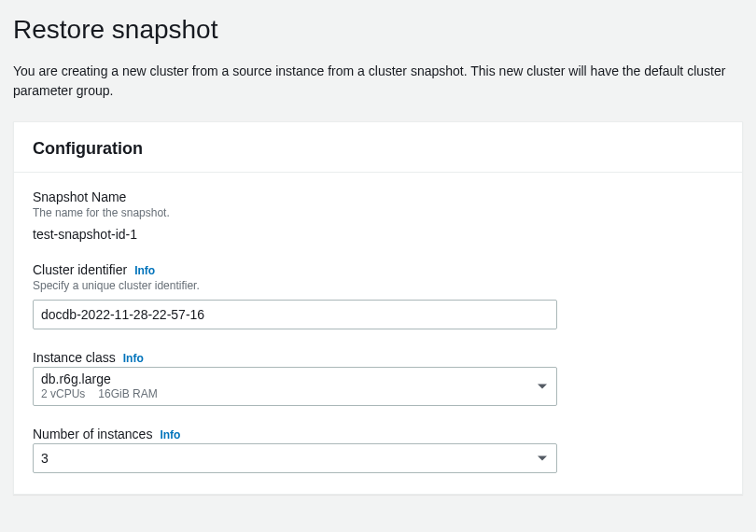 Image resolution: width=756 pixels, height=532 pixels. I want to click on instance-class-value: db.r6g.large, so click(285, 379).